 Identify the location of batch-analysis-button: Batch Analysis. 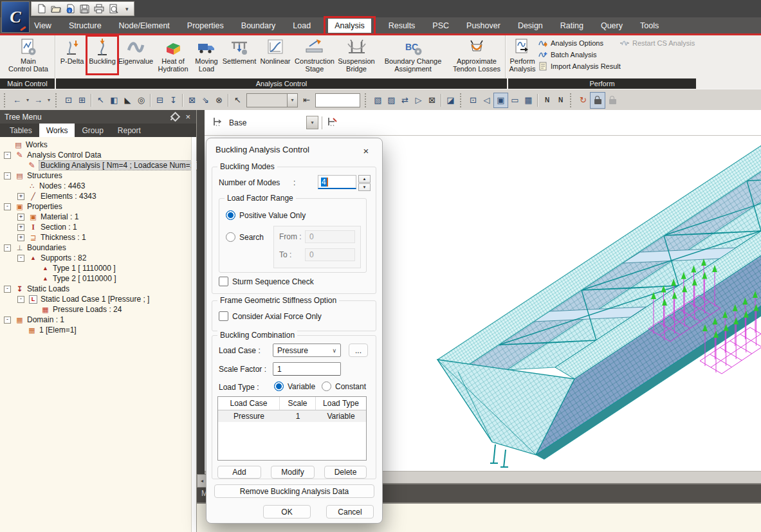
(579, 55).